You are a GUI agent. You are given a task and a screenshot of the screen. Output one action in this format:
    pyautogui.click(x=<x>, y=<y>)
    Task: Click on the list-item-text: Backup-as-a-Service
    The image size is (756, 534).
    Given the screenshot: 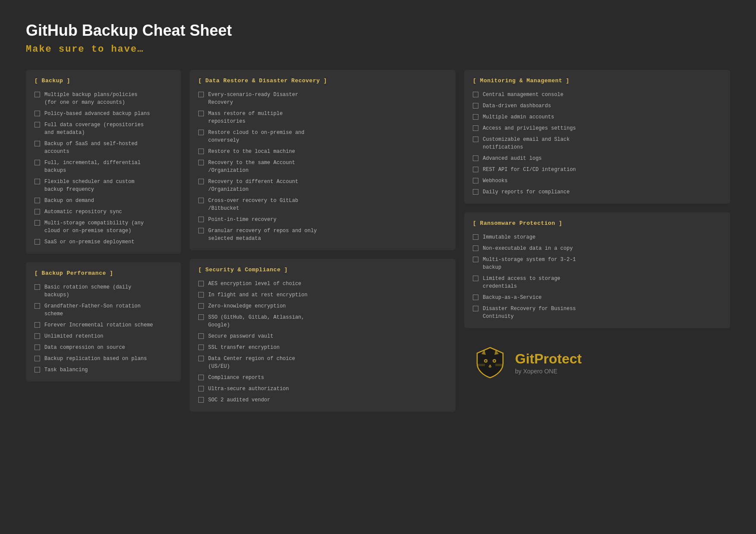 What is the action you would take?
    pyautogui.click(x=512, y=298)
    